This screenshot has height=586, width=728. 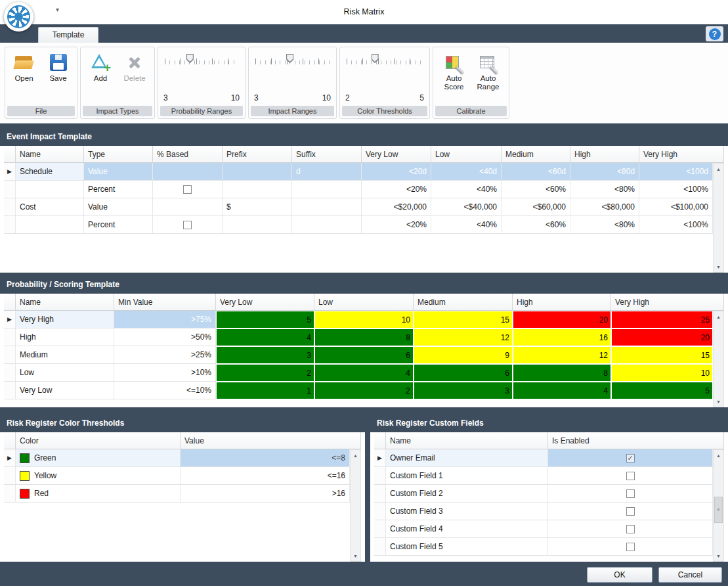 I want to click on cell-high: <80d, so click(x=605, y=172).